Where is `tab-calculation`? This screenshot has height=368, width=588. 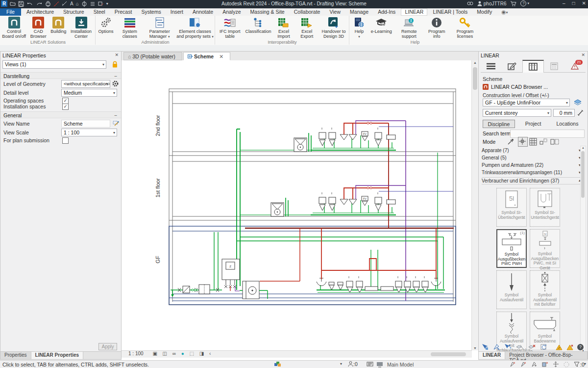 tab-calculation is located at coordinates (554, 66).